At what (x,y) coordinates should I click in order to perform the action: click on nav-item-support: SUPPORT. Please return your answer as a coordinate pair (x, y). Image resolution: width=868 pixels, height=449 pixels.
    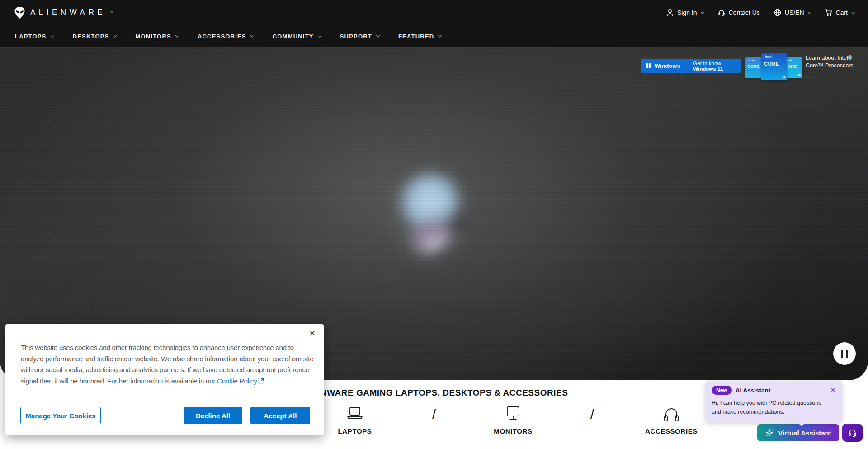
    Looking at the image, I should click on (360, 36).